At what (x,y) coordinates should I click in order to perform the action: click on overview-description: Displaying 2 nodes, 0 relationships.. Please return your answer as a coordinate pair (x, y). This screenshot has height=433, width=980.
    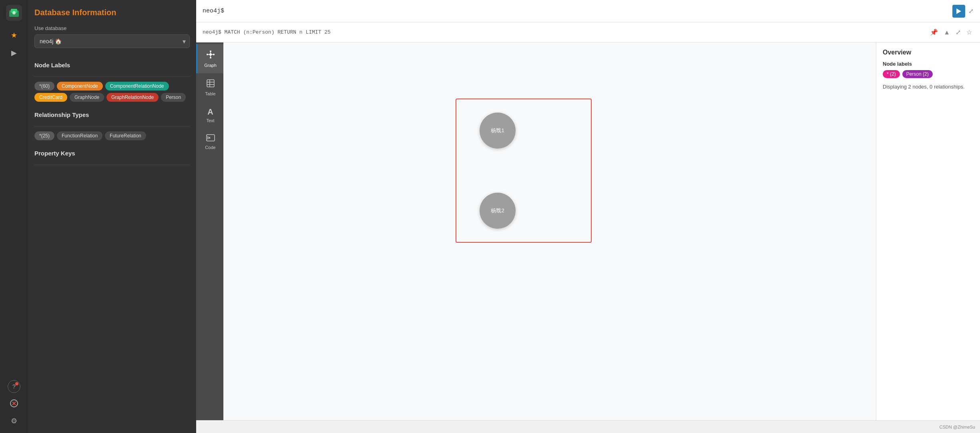
    Looking at the image, I should click on (928, 87).